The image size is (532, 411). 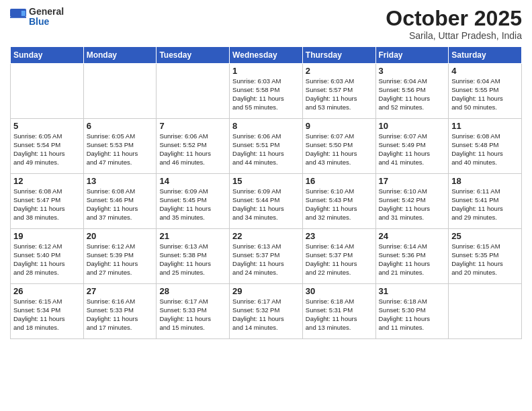 What do you see at coordinates (193, 149) in the screenshot?
I see `day-info: Sunrise: 6:06 AM Sunset: 5:52 PM Dayligh…` at bounding box center [193, 149].